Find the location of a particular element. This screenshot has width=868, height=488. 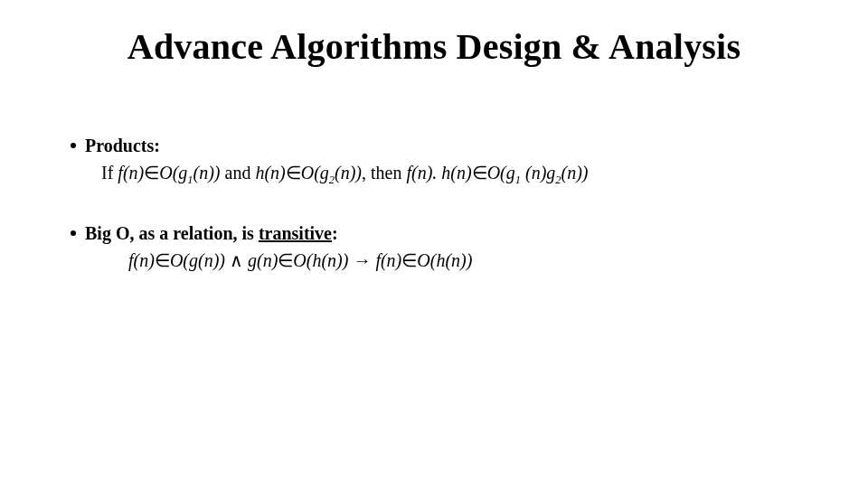

t: transitive is located at coordinates (295, 233).